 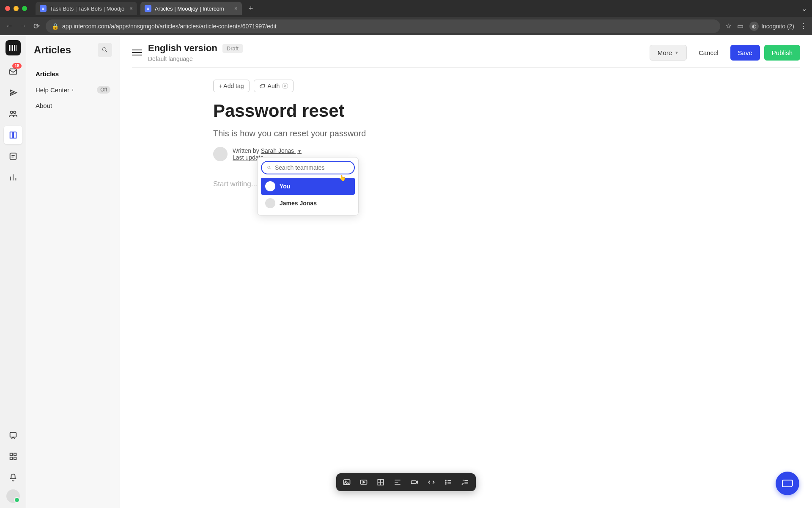 I want to click on chevron-right-icon: ›, so click(x=73, y=90).